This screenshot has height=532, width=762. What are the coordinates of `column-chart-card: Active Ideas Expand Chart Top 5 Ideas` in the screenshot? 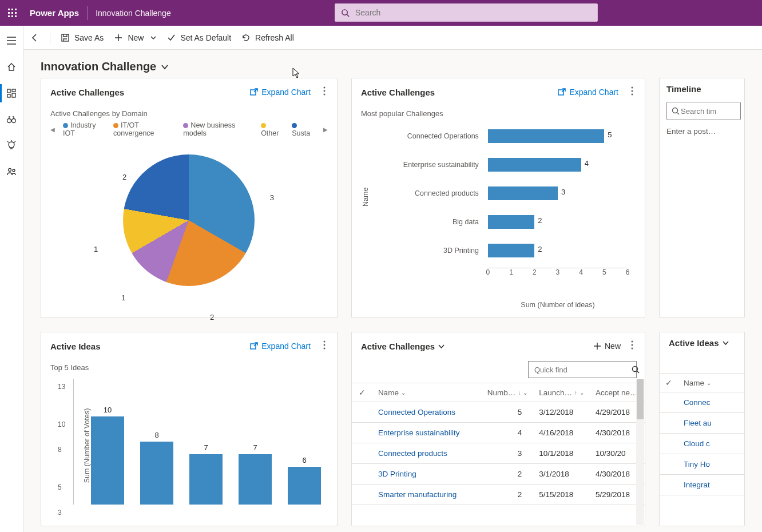 It's located at (189, 429).